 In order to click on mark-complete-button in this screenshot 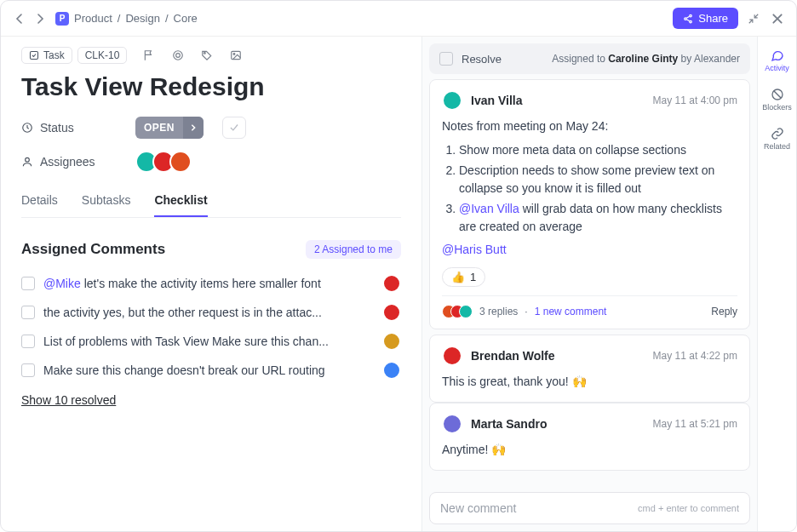, I will do `click(234, 128)`.